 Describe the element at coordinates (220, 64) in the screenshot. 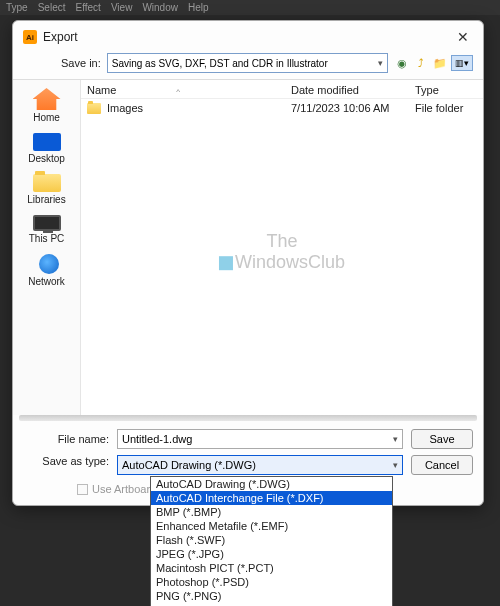

I see `save-in-value: Saving as SVG, DXF, DST and CDR in Illus…` at that location.